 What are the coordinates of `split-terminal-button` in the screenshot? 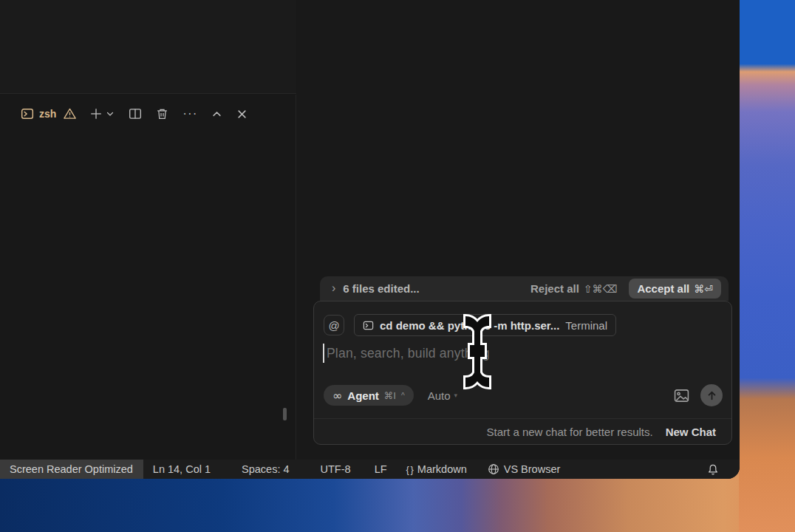 It's located at (135, 114).